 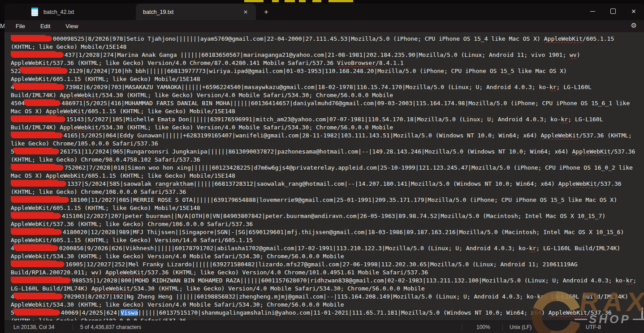 I want to click on editor-line: Mac OS X) AppleWebKit/605.1.15 (KHTML; l…, so click(x=325, y=176).